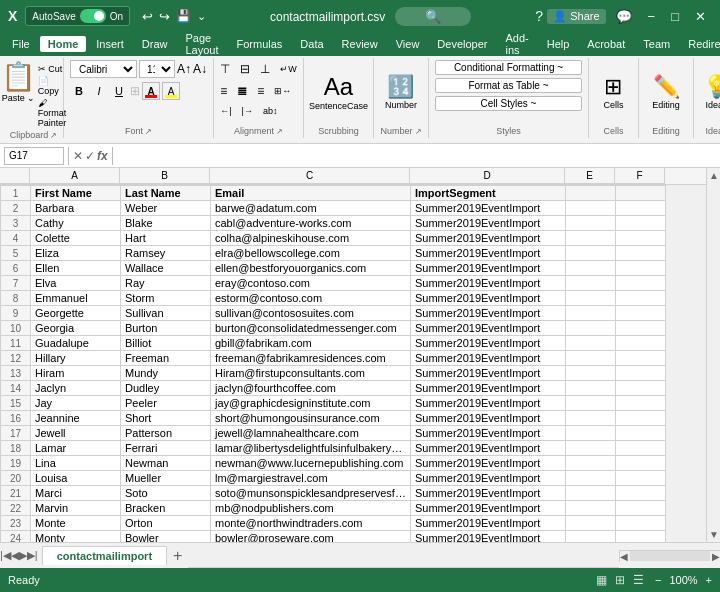 This screenshot has height=592, width=720. What do you see at coordinates (16, 358) in the screenshot?
I see `row-number: 12` at bounding box center [16, 358].